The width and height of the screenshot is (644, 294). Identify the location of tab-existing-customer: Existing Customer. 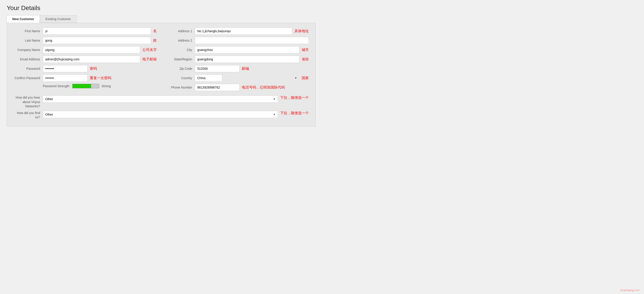
(58, 19).